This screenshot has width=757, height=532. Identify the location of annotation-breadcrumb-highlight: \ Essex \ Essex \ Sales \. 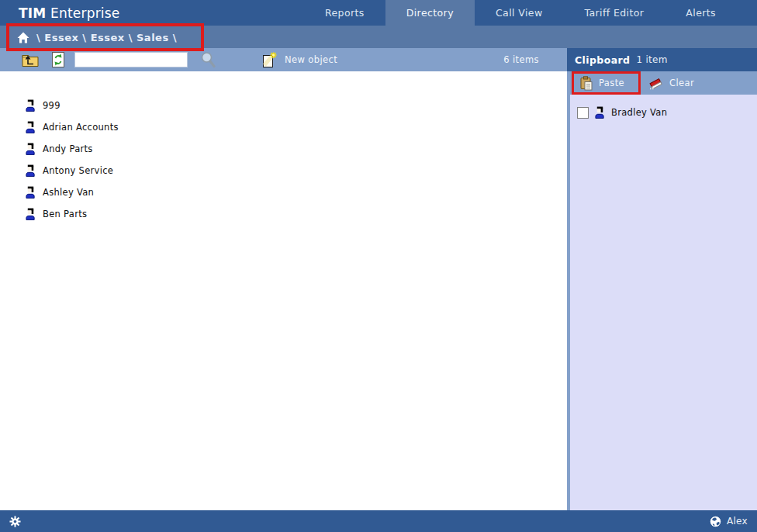
(105, 37).